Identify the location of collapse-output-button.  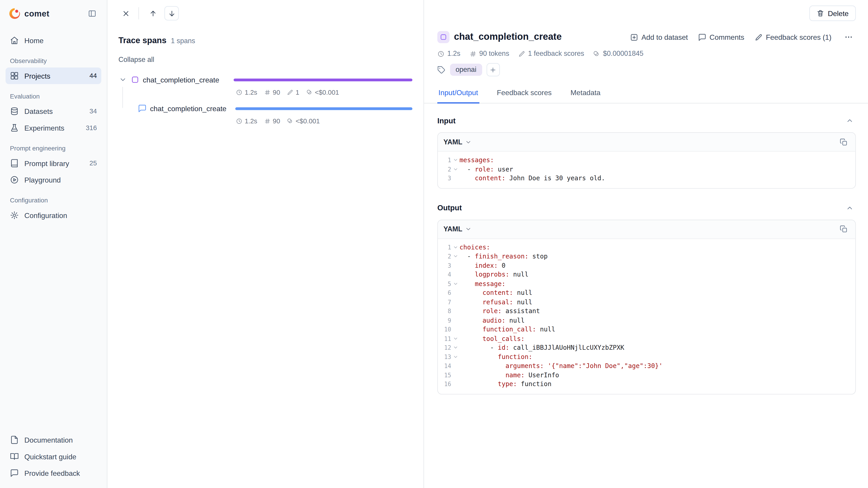
(850, 208).